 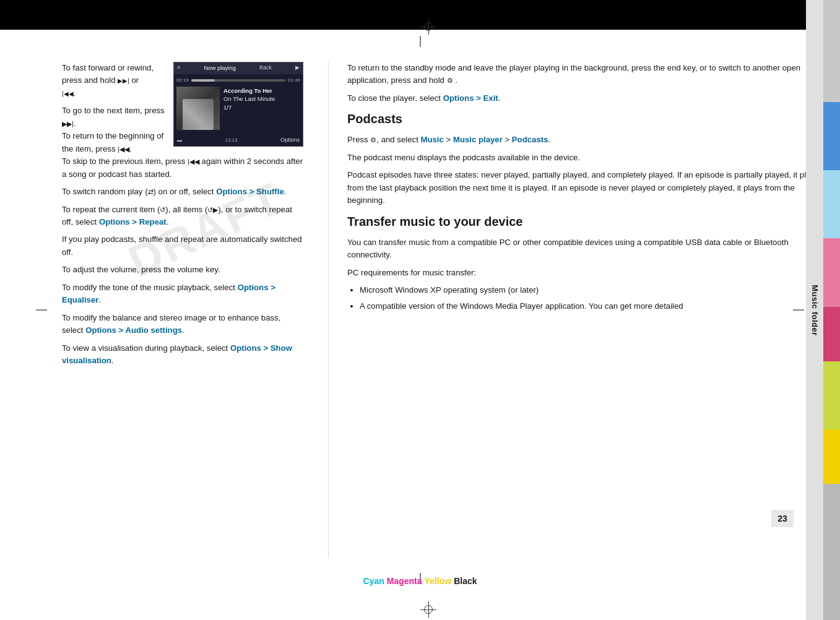 I want to click on phone-arrow-icon: ▶, so click(x=297, y=68).